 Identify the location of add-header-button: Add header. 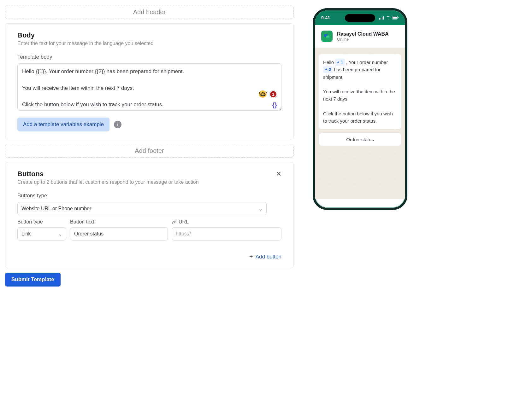
(150, 12).